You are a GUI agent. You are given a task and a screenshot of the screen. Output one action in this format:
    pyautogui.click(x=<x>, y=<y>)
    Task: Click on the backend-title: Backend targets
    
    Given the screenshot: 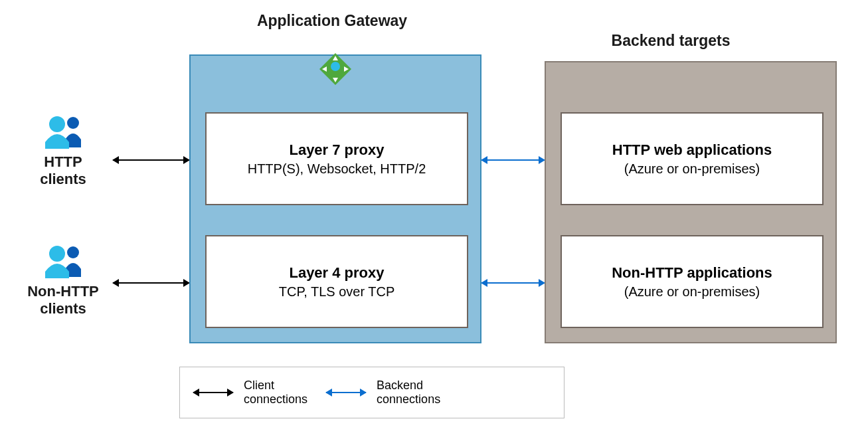 What is the action you would take?
    pyautogui.click(x=671, y=41)
    